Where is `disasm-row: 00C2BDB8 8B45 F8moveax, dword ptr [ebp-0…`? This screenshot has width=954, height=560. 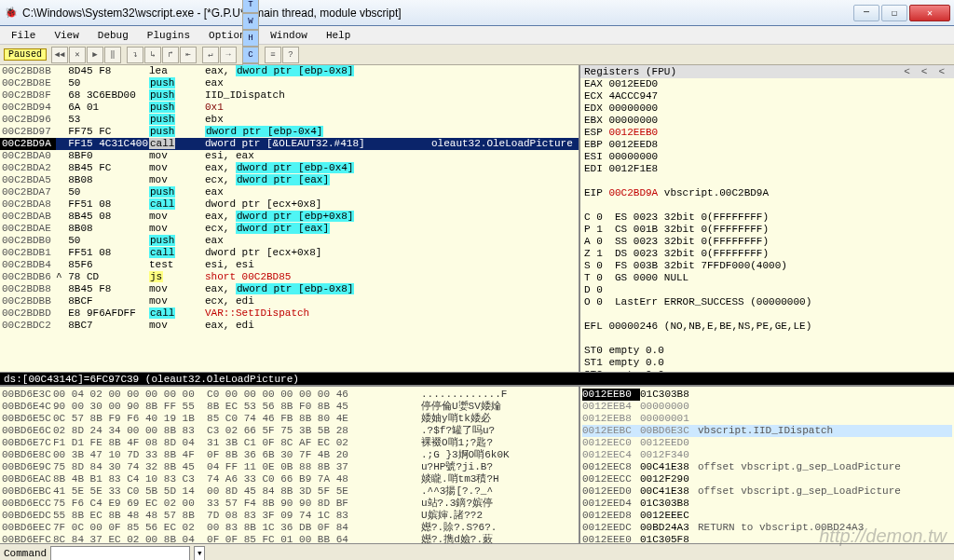
disasm-row: 00C2BDB8 8B45 F8moveax, dword ptr [ebp-0… is located at coordinates (289, 289).